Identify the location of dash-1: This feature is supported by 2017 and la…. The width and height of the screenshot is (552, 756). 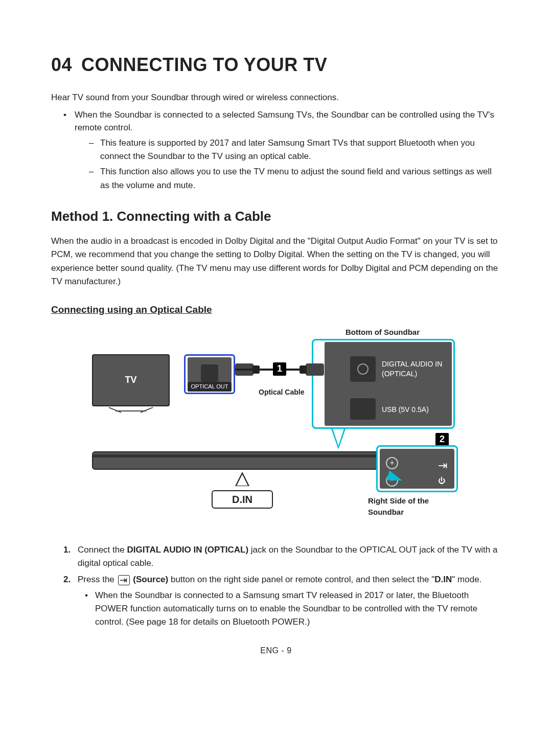
(295, 150).